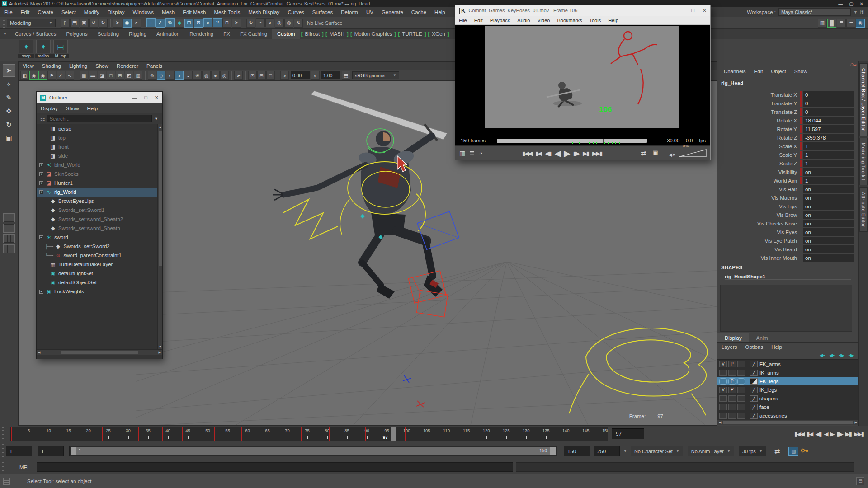  Describe the element at coordinates (28, 66) in the screenshot. I see `viewport-menu-view: View` at that location.